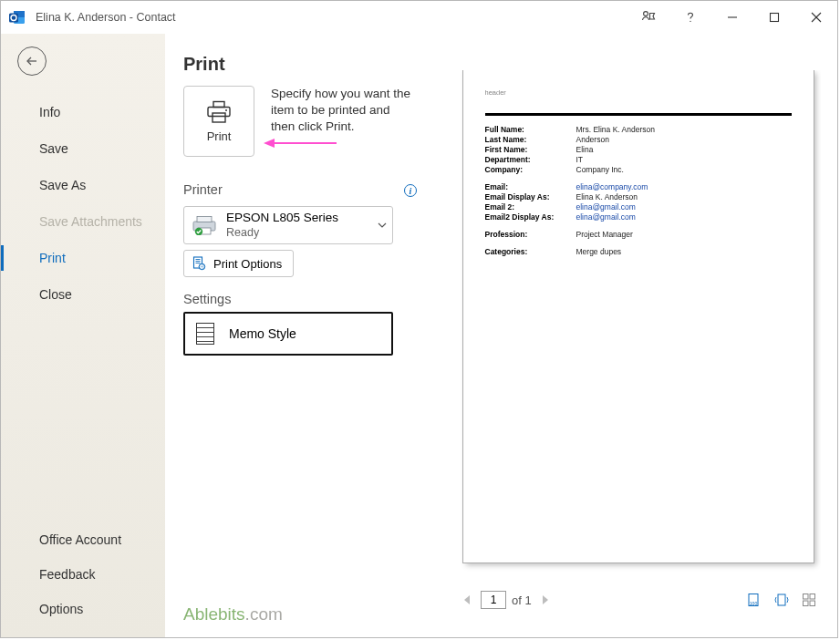 This screenshot has width=840, height=640. I want to click on multiple-pages-icon, so click(809, 600).